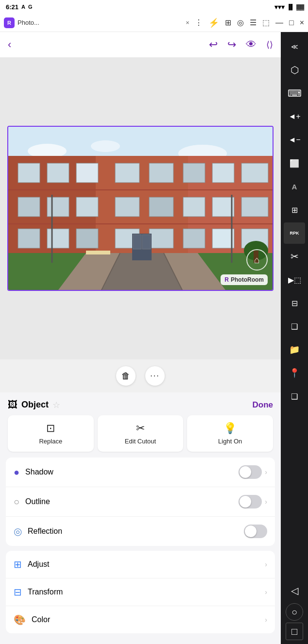 This screenshot has height=644, width=308. Describe the element at coordinates (294, 140) in the screenshot. I see `sidebar-speaker-minus-icon: ◄−` at that location.